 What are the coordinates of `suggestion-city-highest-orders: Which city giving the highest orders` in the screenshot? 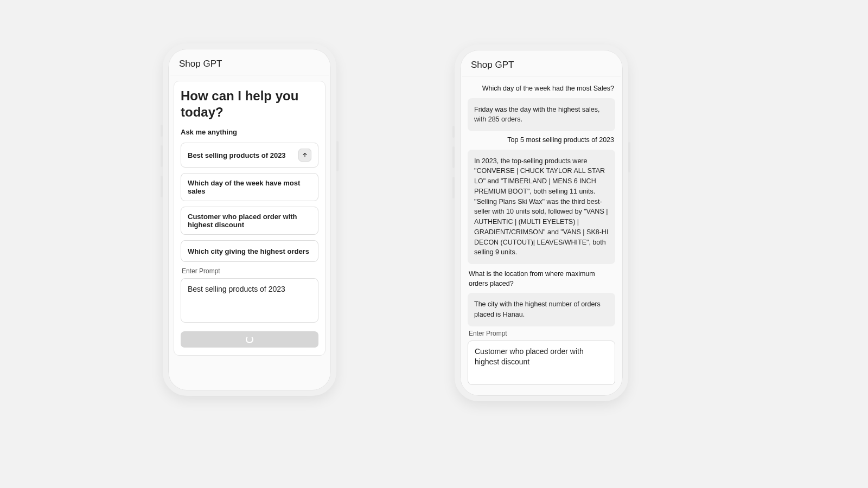 It's located at (250, 251).